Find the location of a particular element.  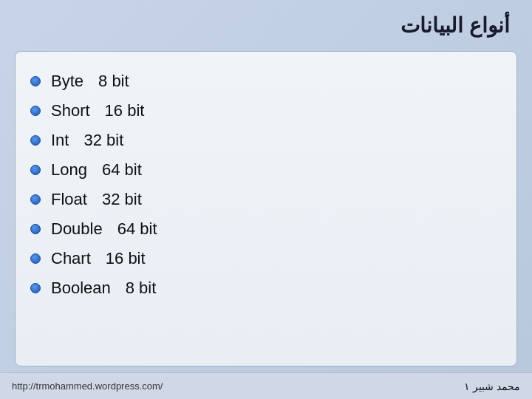

bullet-text: Long64 bit is located at coordinates (96, 170).